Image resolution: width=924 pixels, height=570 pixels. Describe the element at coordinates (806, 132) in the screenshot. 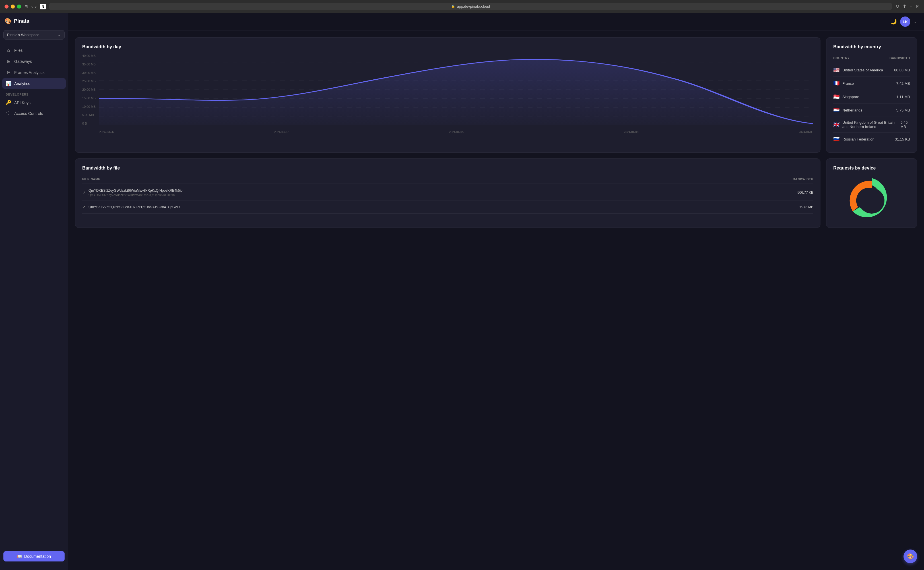

I see `x-label-5: 2024-04-09` at that location.